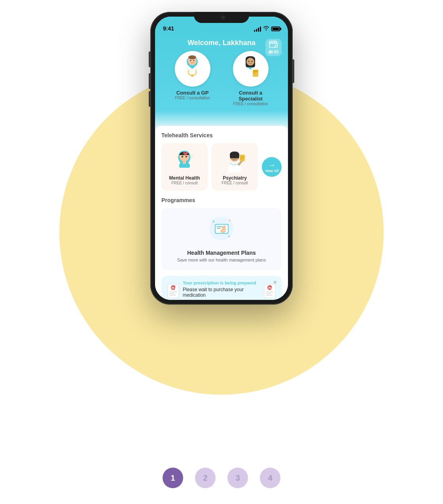  I want to click on consult-row: ☞ Consult a GP FREE / consultation, so click(222, 78).